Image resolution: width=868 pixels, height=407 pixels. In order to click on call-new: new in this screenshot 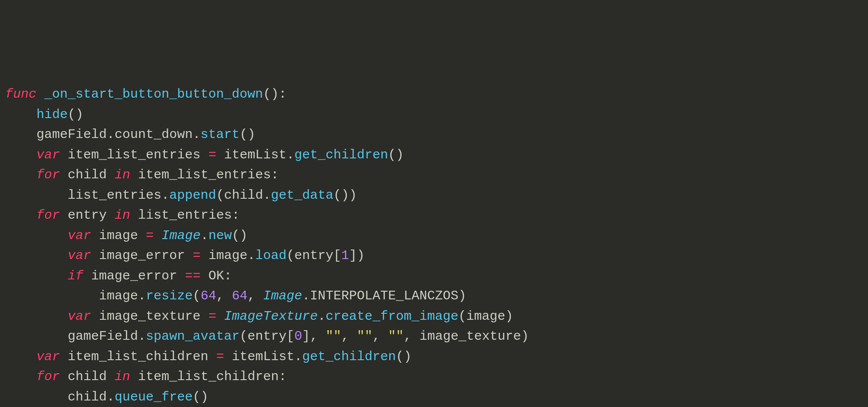, I will do `click(220, 236)`.